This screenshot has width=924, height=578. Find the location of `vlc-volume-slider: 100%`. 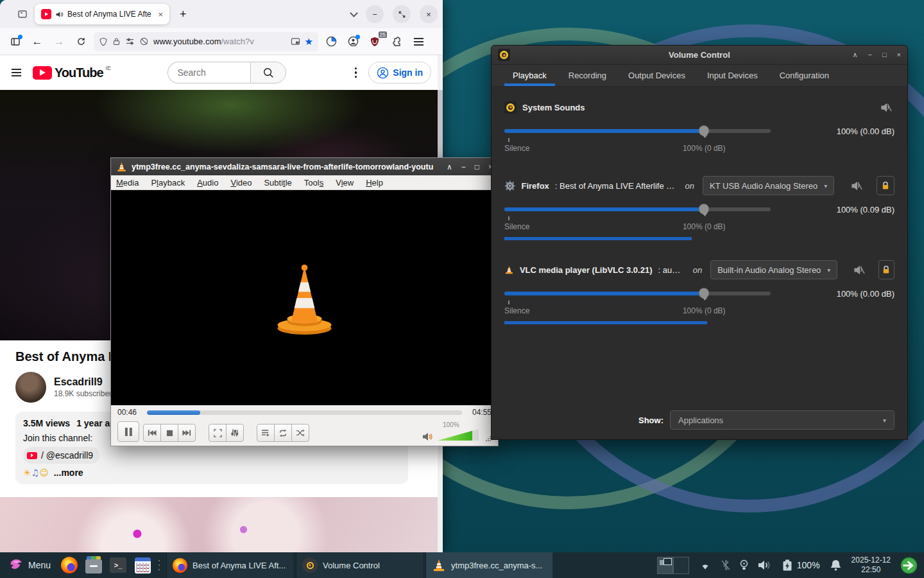

vlc-volume-slider: 100% is located at coordinates (458, 432).